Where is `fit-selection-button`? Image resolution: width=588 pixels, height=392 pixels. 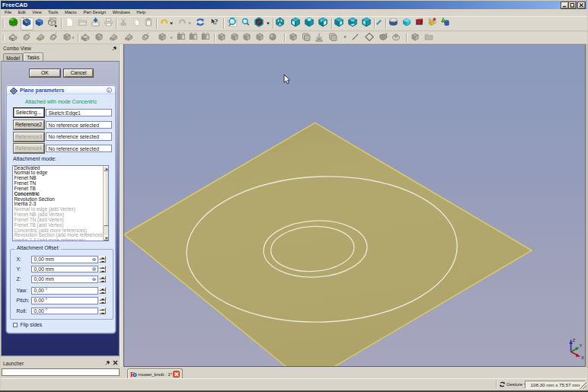
fit-selection-button is located at coordinates (245, 24).